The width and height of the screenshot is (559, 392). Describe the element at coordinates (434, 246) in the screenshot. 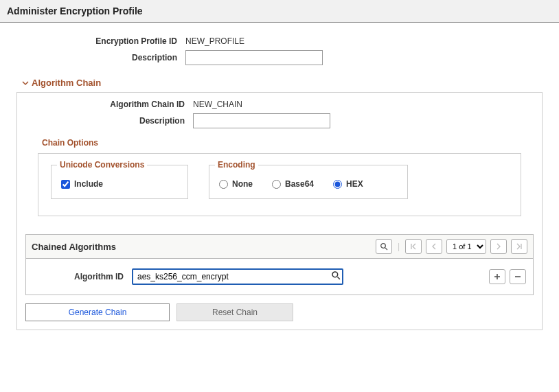

I see `pager-prev-button` at that location.